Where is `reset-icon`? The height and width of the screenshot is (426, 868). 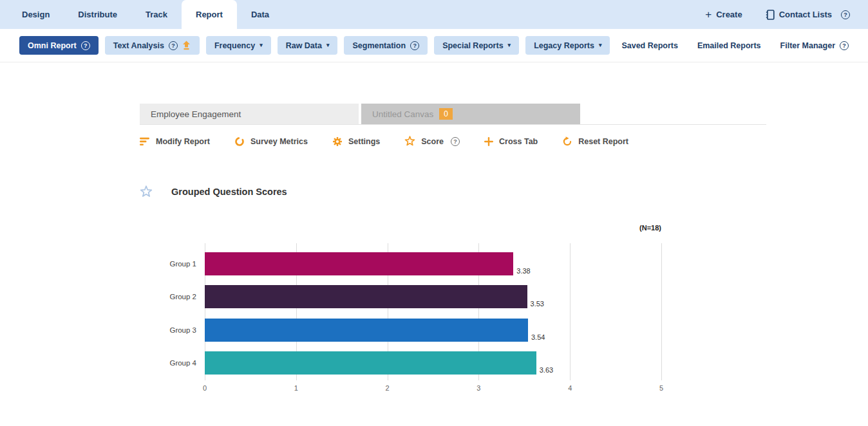
reset-icon is located at coordinates (567, 142).